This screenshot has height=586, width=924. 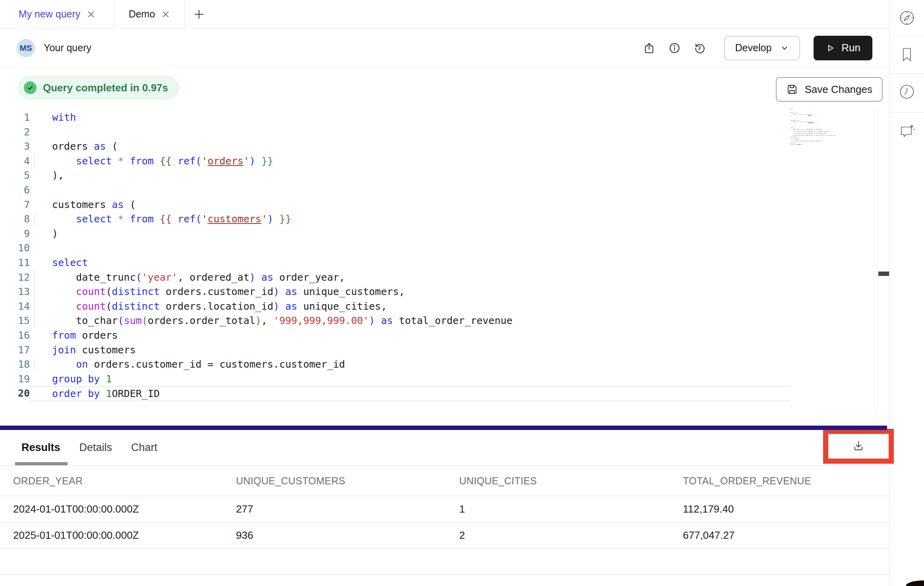 I want to click on line-number: 19, so click(x=15, y=380).